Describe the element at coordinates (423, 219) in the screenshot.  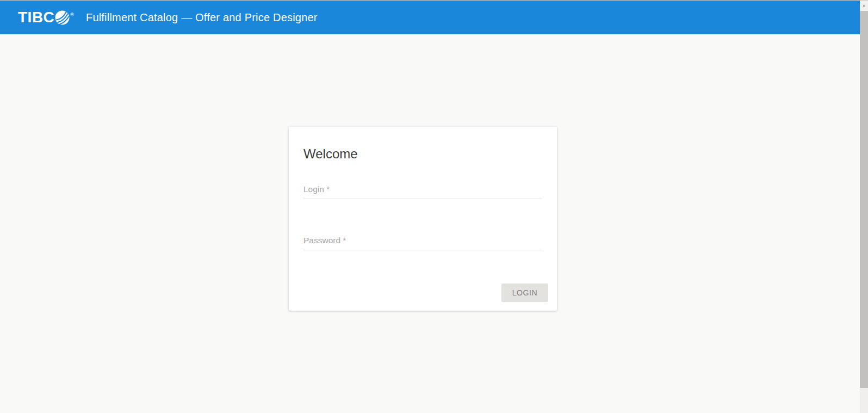
I see `login-card: Welcome LOGIN` at that location.